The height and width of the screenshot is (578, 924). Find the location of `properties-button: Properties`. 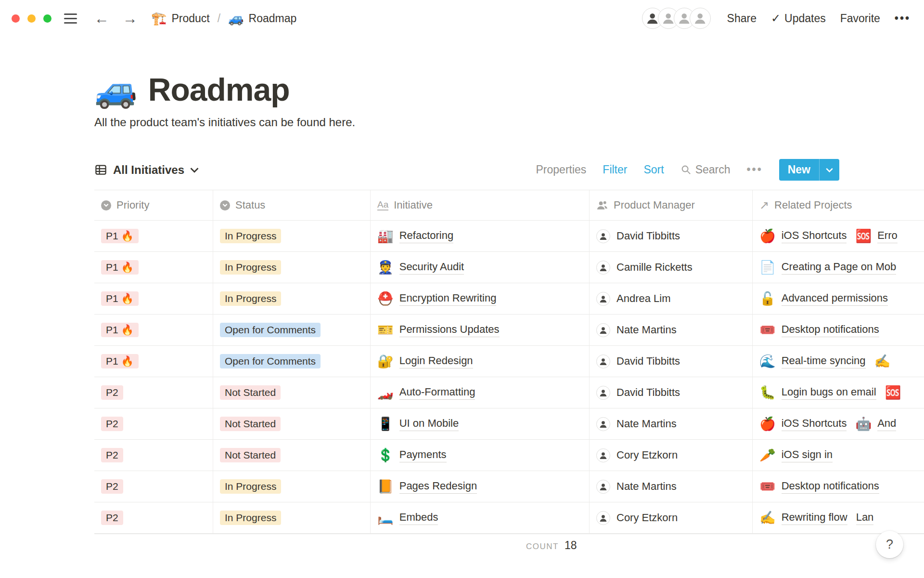

properties-button: Properties is located at coordinates (561, 170).